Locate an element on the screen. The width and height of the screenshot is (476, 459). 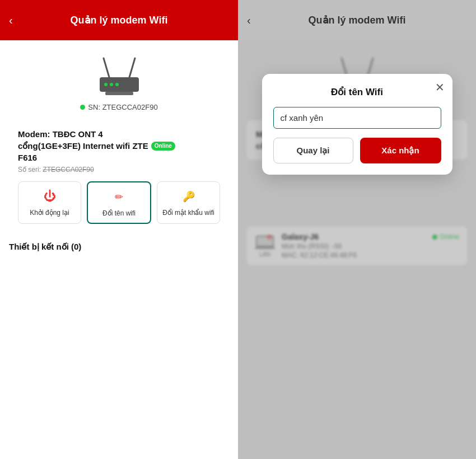
rename-wifi-modal: ✕ Đổi tên Wifi Quay lại Xác nhận is located at coordinates (357, 124).